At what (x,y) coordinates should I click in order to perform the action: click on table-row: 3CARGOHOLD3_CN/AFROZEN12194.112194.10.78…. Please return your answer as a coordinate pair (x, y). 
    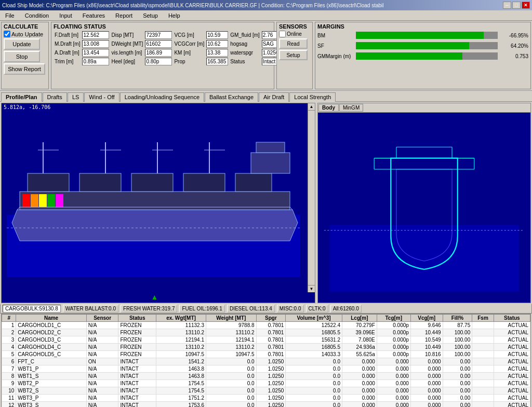
    Looking at the image, I should click on (266, 340).